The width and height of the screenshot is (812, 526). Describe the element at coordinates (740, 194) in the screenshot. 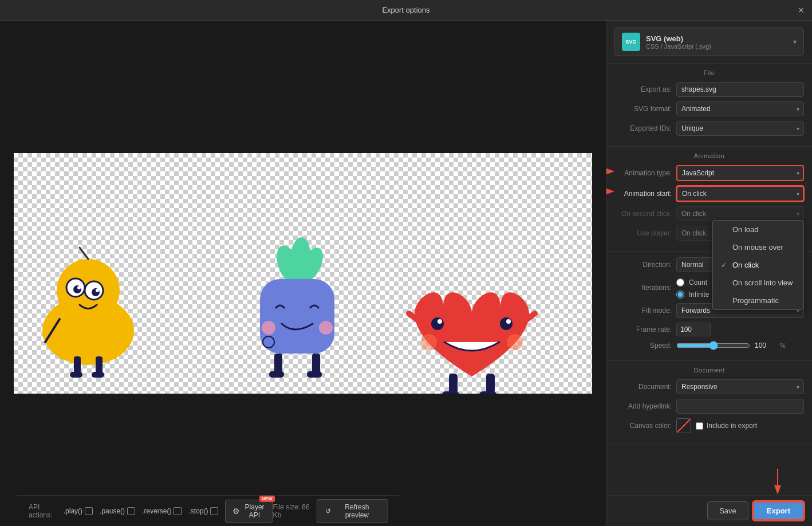

I see `animation-start-select-wrapper: On click On load On mouse over On scroll…` at that location.